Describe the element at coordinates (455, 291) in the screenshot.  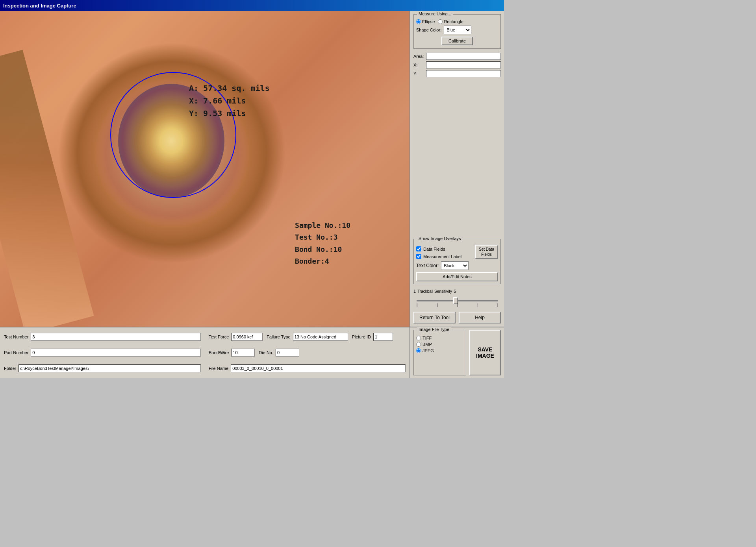
I see `trackball-max: 5` at that location.